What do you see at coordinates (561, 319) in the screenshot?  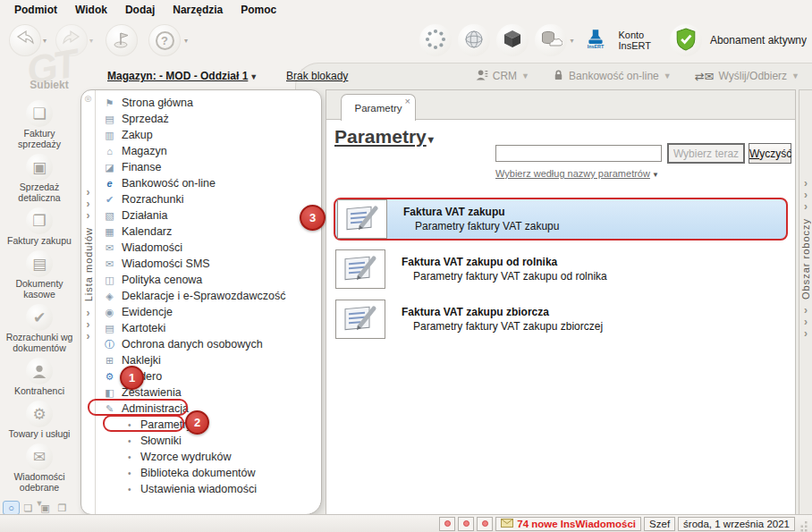 I see `list-item-faktura-vat-zakupu-zbiorcza: Faktura VAT zakupu zbiorcza Parametry fa…` at bounding box center [561, 319].